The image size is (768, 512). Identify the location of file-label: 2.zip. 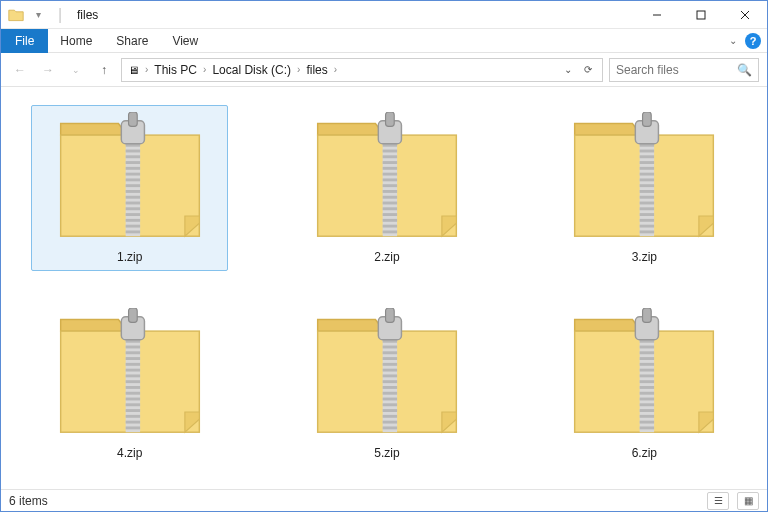
(386, 257).